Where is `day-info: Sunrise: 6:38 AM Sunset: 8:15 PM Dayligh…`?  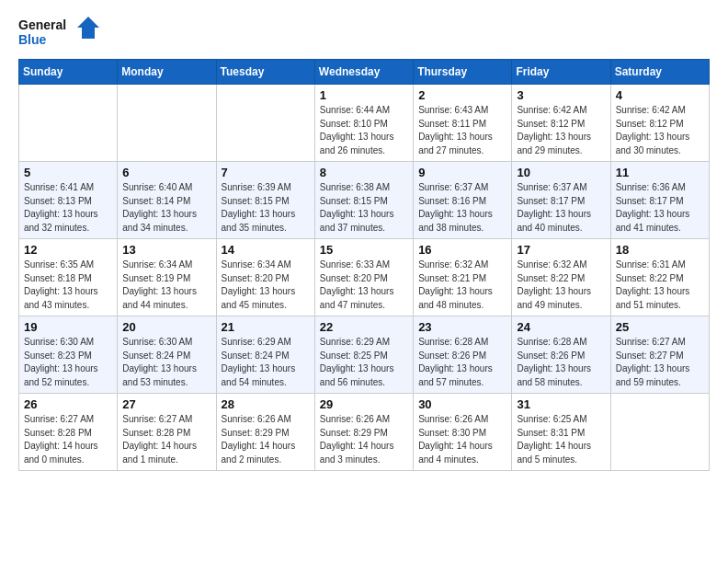
day-info: Sunrise: 6:38 AM Sunset: 8:15 PM Dayligh… is located at coordinates (364, 208).